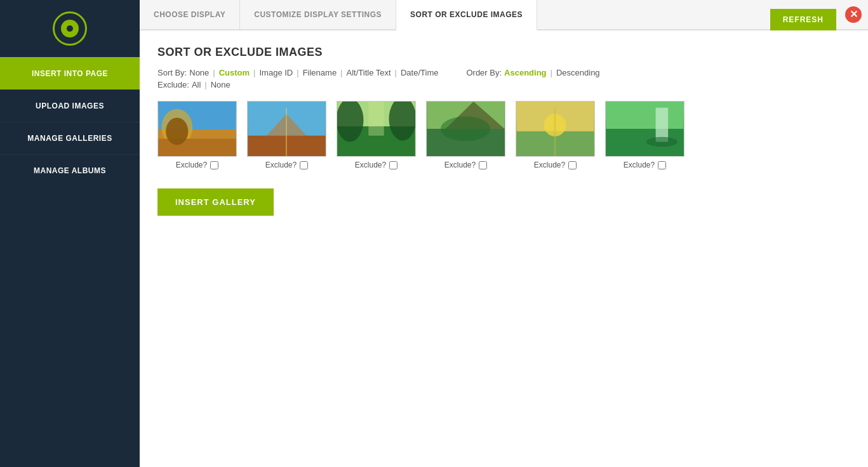  Describe the element at coordinates (70, 105) in the screenshot. I see `sidebar-item-upload-images: UPLOAD IMAGES` at that location.